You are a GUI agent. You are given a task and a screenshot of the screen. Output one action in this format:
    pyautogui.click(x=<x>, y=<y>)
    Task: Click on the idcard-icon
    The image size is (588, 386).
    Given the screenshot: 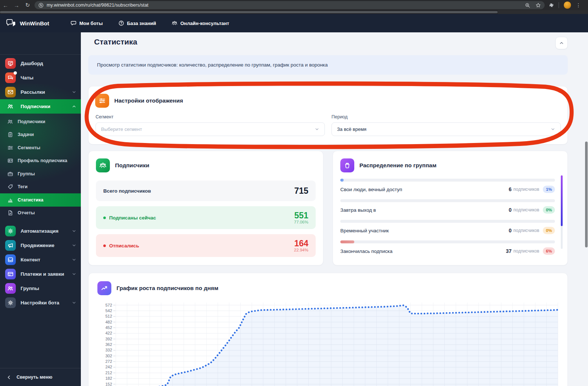 What is the action you would take?
    pyautogui.click(x=10, y=161)
    